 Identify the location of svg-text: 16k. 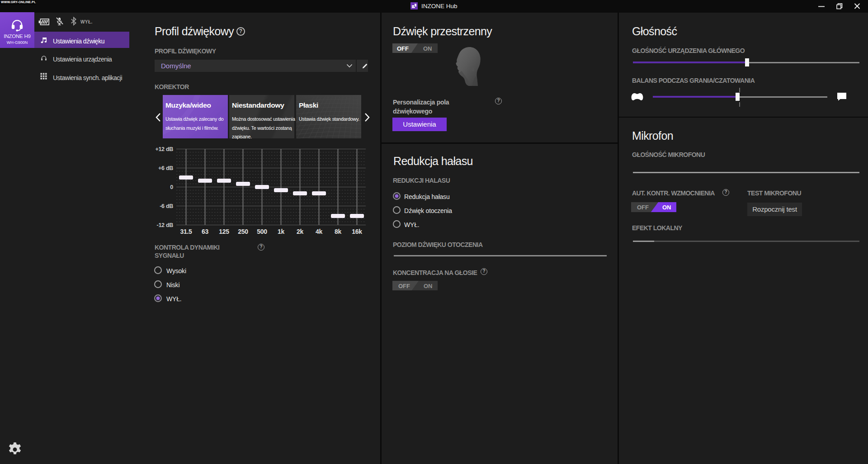
(357, 232).